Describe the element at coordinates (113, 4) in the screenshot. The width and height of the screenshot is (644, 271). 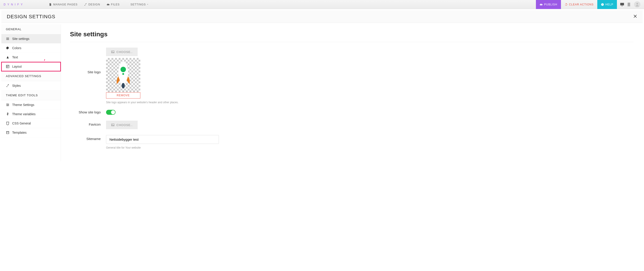
I see `nav-files: FILES` at that location.